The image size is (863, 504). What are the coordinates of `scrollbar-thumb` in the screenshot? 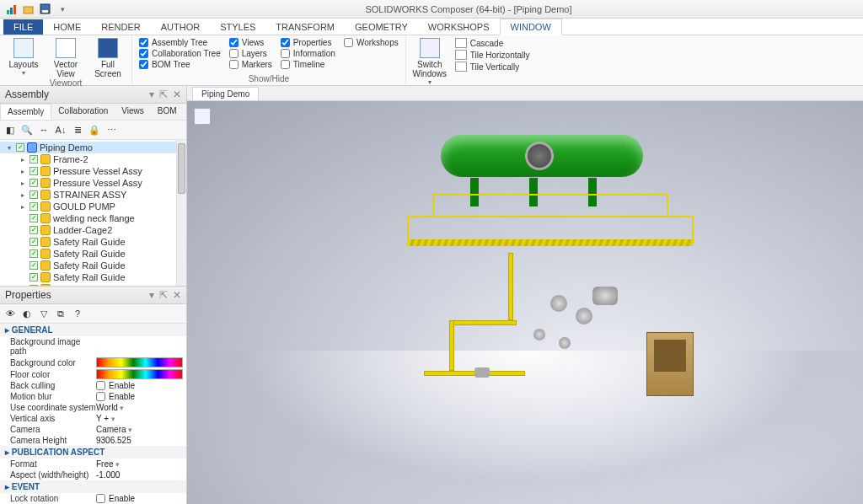 It's located at (182, 169).